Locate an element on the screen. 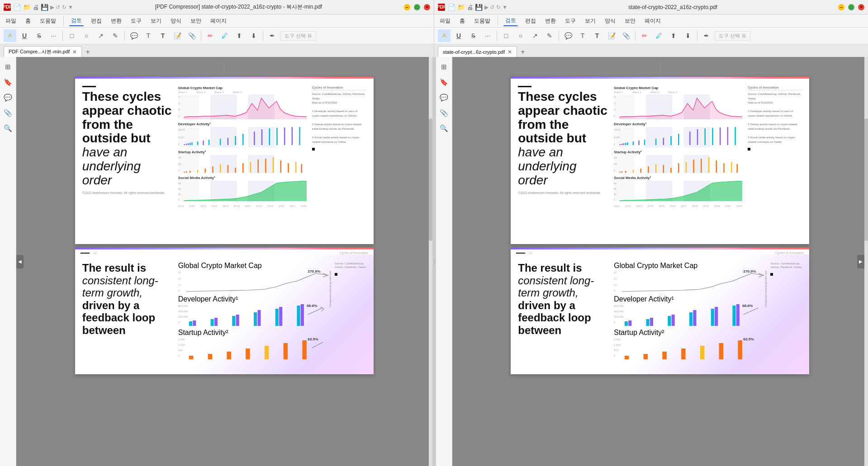 The height and width of the screenshot is (466, 868). eraser-right: ⬇ is located at coordinates (688, 36).